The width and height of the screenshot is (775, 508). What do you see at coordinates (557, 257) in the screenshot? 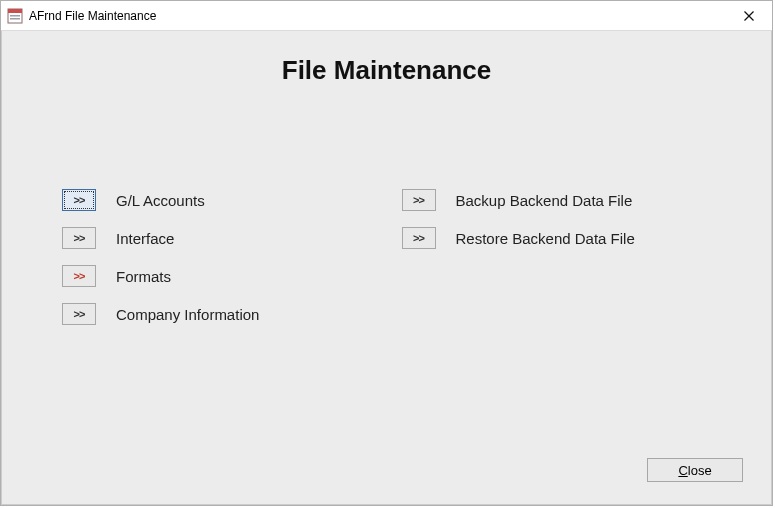
I see `right-column: >> Backup Backend Data File >> Restore B…` at bounding box center [557, 257].